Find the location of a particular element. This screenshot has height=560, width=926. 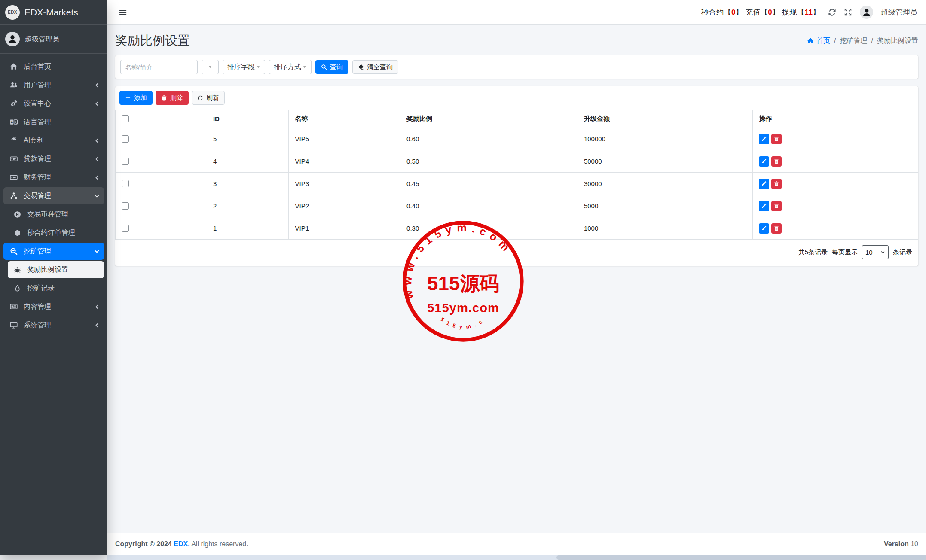

footer-brand-link: EDX. is located at coordinates (181, 544).